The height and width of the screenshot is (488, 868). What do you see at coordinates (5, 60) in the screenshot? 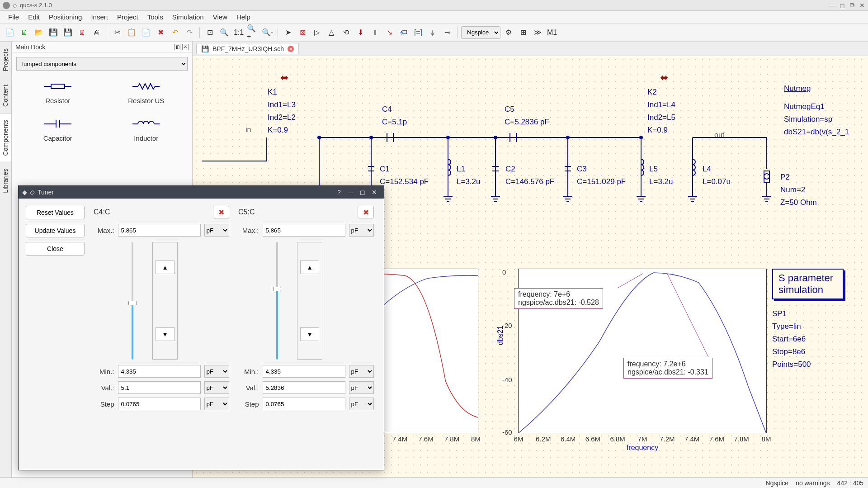
I see `tab-projects: Projects` at bounding box center [5, 60].